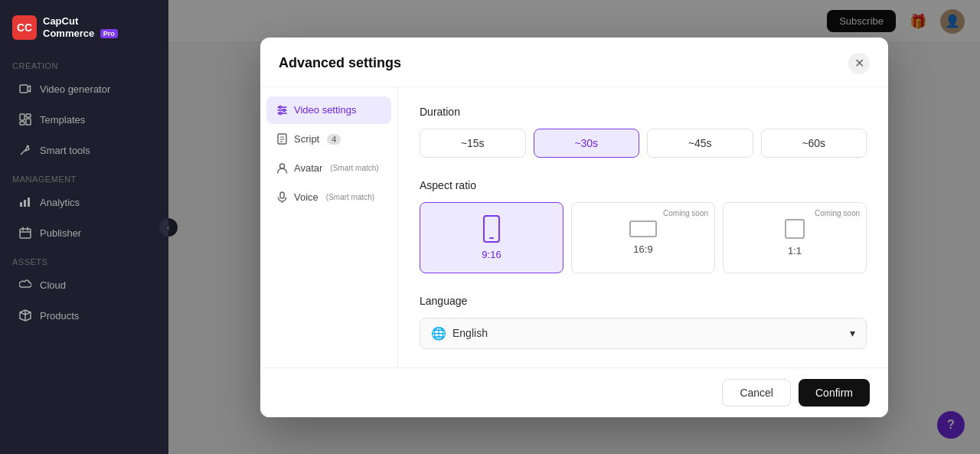  What do you see at coordinates (60, 233) in the screenshot?
I see `sidebar-item-label: Publisher` at bounding box center [60, 233].